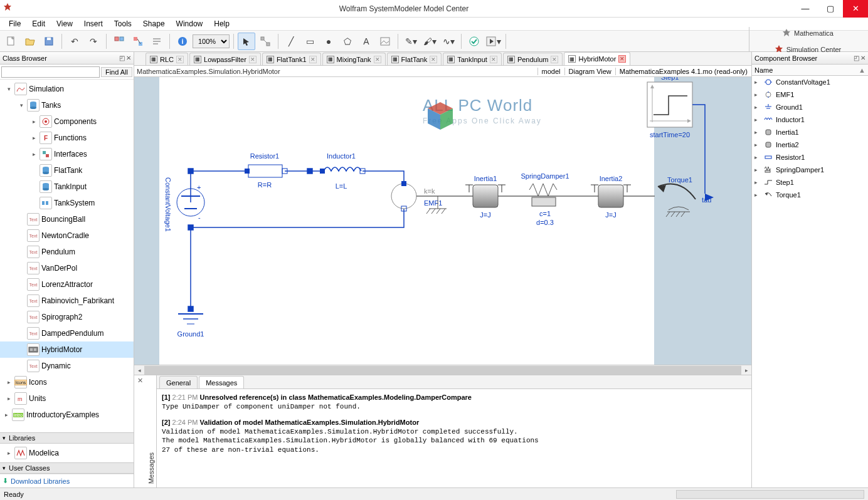 The height and width of the screenshot is (500, 868). What do you see at coordinates (265, 41) in the screenshot?
I see `connect-tool` at bounding box center [265, 41].